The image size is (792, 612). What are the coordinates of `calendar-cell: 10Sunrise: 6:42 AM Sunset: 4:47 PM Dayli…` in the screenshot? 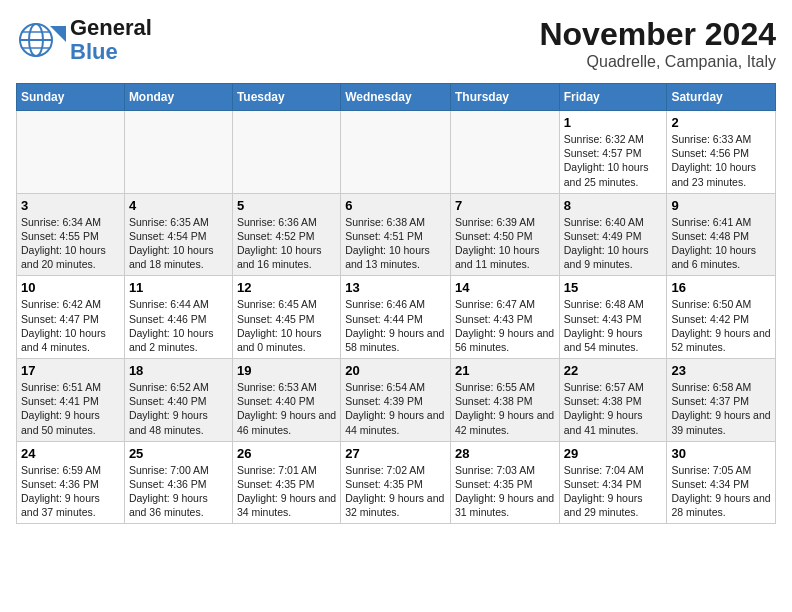 It's located at (71, 318).